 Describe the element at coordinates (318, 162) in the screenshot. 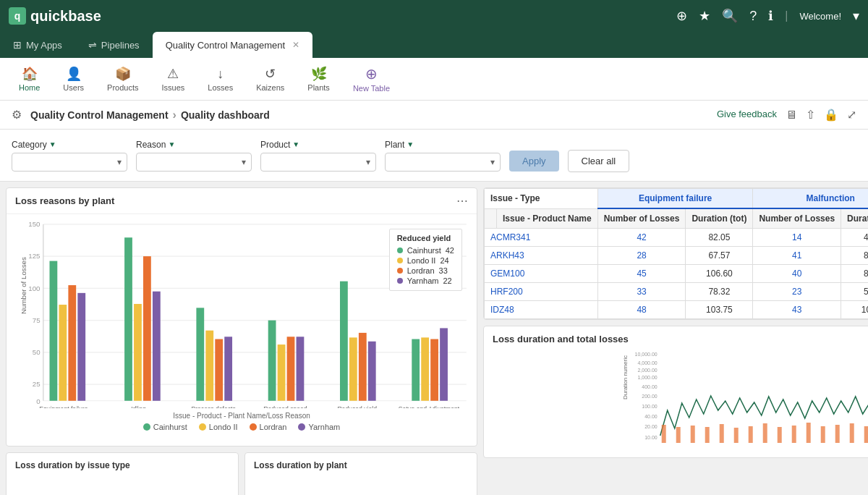

I see `product-select` at that location.